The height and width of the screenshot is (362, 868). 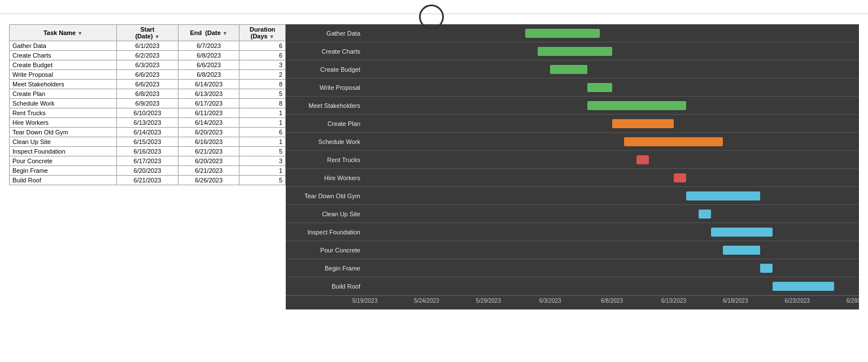 I want to click on gantt-axis-label: 5/19/2023, so click(x=365, y=300).